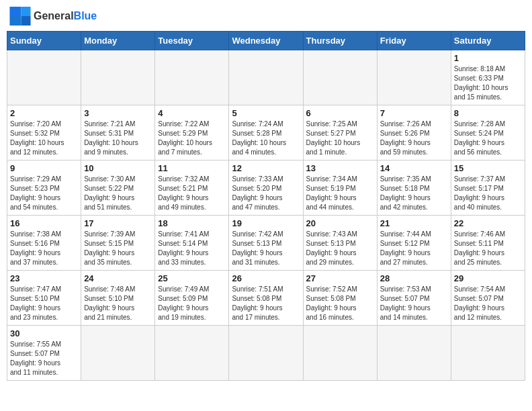  What do you see at coordinates (488, 138) in the screenshot?
I see `day-info: Sunrise: 7:28 AM Sunset: 5:24 PM Dayligh…` at bounding box center [488, 138].